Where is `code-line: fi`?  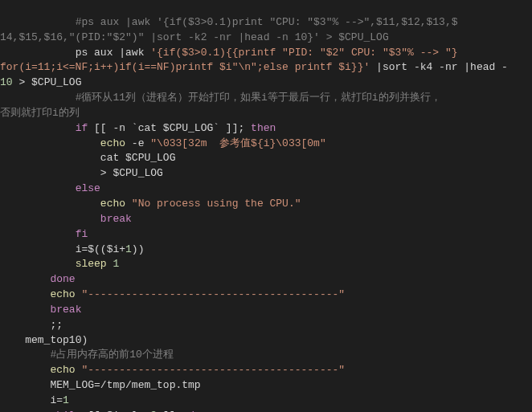
code-line: fi is located at coordinates (266, 235).